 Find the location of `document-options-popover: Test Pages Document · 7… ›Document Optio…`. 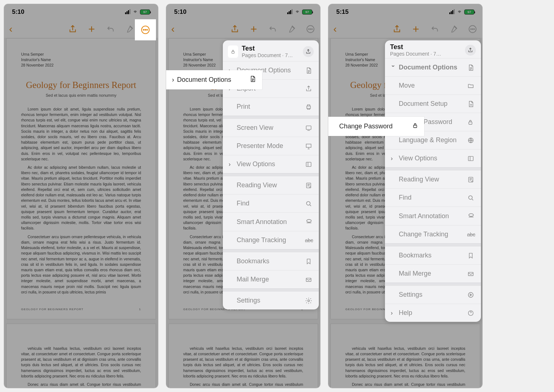

document-options-popover: Test Pages Document · 7… ›Document Optio… is located at coordinates (433, 181).